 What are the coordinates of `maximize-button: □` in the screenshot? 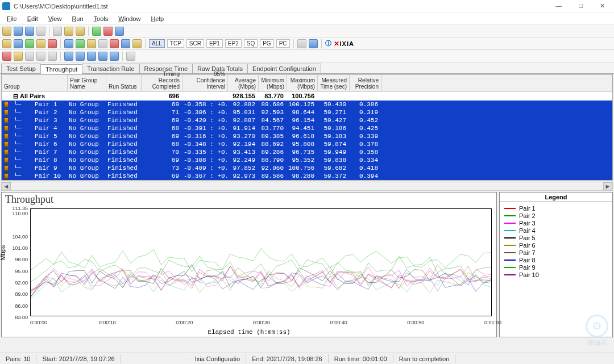 It's located at (581, 6).